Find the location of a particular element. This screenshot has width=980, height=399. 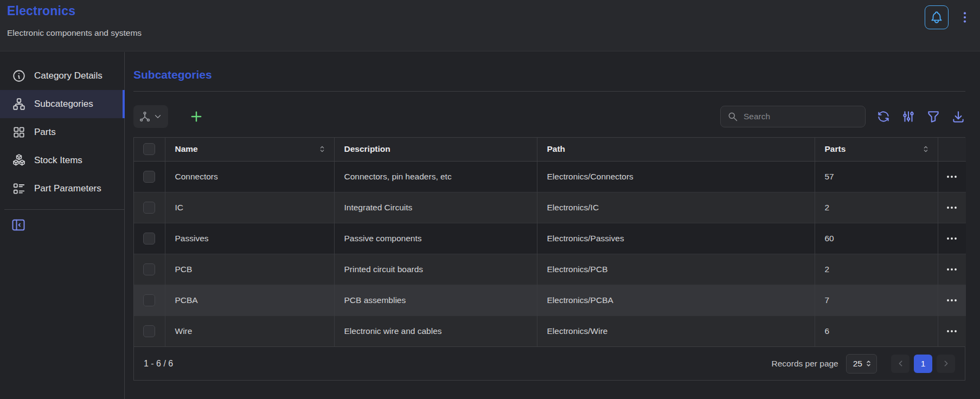

column-header-path: Path is located at coordinates (676, 150).